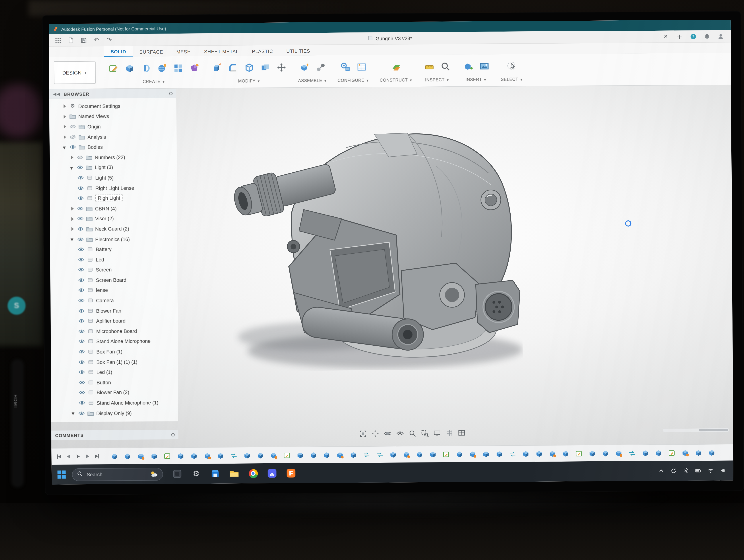 The width and height of the screenshot is (744, 560). I want to click on dark-app-icon, so click(177, 474).